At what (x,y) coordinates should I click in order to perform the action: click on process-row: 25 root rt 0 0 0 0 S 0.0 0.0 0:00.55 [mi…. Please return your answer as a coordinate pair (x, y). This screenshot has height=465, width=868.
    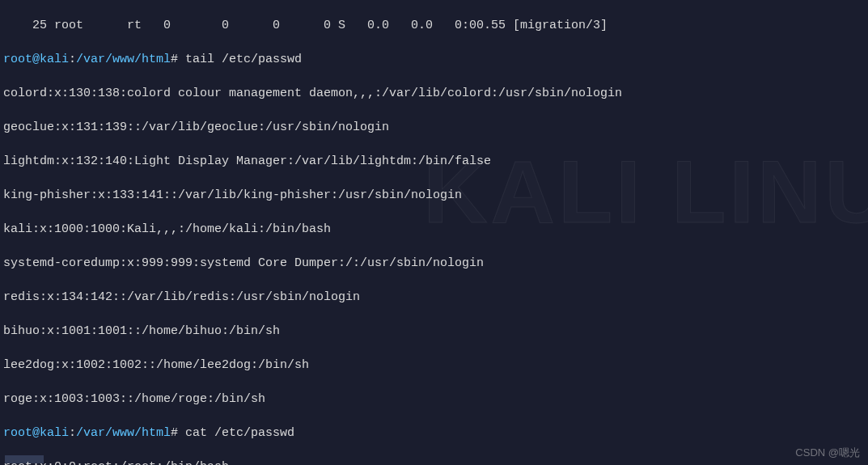
    Looking at the image, I should click on (434, 26).